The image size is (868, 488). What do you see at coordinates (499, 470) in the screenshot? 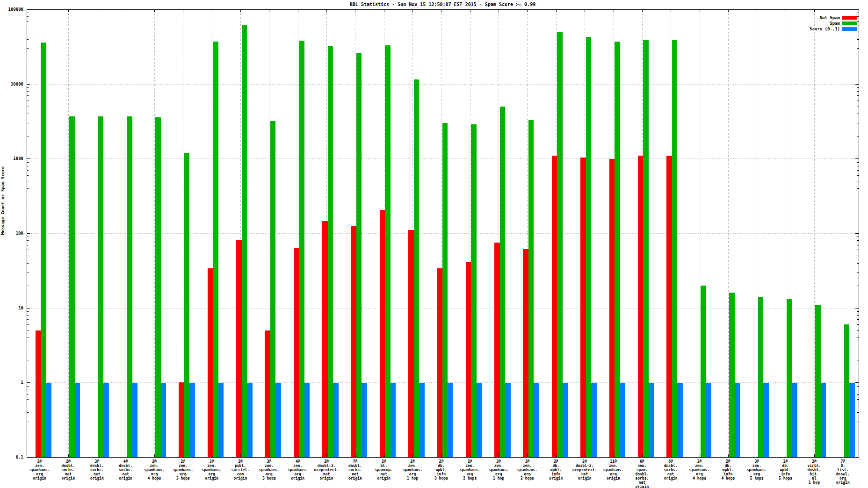
I see `x-category-label: 3@ zen. spamhaus. org 1 hop` at bounding box center [499, 470].